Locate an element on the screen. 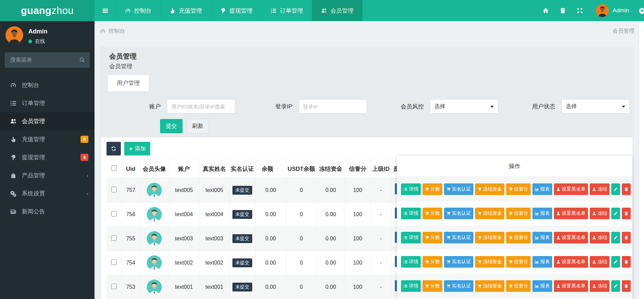  search-icon is located at coordinates (82, 60).